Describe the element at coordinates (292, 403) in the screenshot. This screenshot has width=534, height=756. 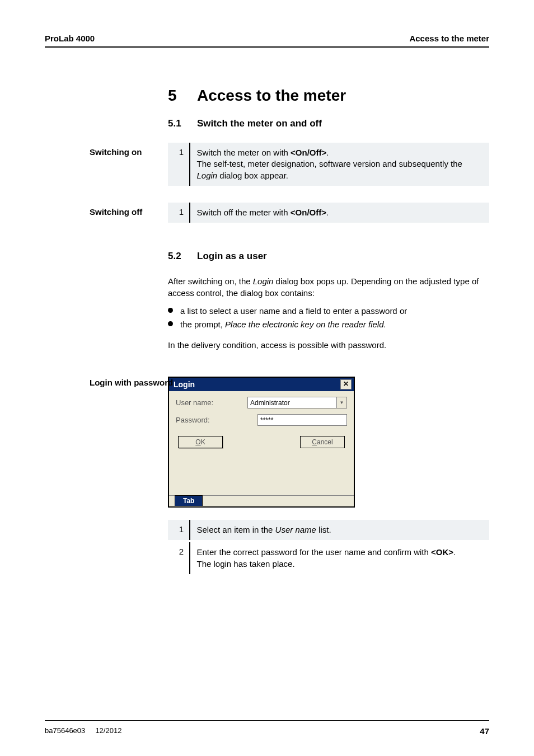
I see `username-field` at that location.